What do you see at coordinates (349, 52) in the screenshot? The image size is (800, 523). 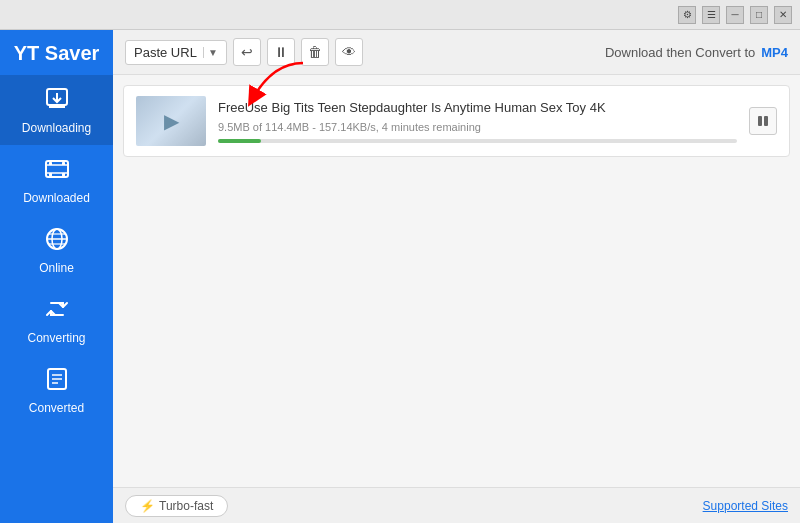 I see `preview-button: 👁` at bounding box center [349, 52].